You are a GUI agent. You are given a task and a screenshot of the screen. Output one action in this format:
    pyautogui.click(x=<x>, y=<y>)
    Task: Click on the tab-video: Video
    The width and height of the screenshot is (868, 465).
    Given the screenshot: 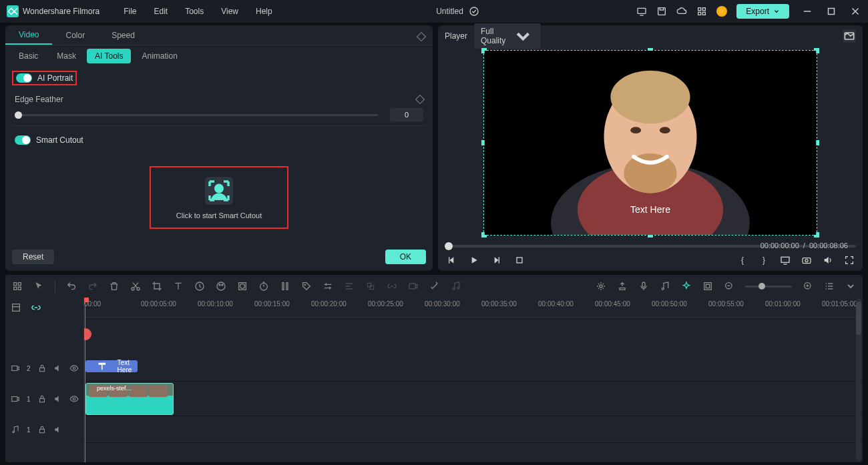 What is the action you would take?
    pyautogui.click(x=29, y=35)
    